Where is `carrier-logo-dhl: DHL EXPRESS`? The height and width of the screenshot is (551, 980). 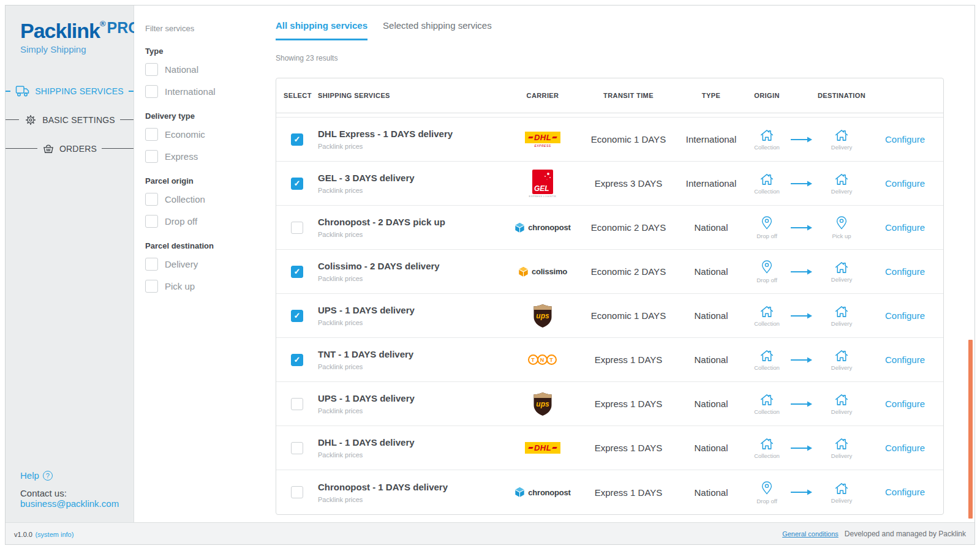 carrier-logo-dhl: DHL EXPRESS is located at coordinates (543, 140).